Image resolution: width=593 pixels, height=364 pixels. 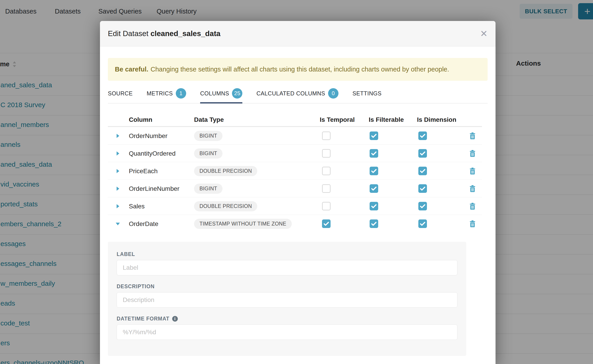 I want to click on tab-label: METRICS, so click(x=160, y=93).